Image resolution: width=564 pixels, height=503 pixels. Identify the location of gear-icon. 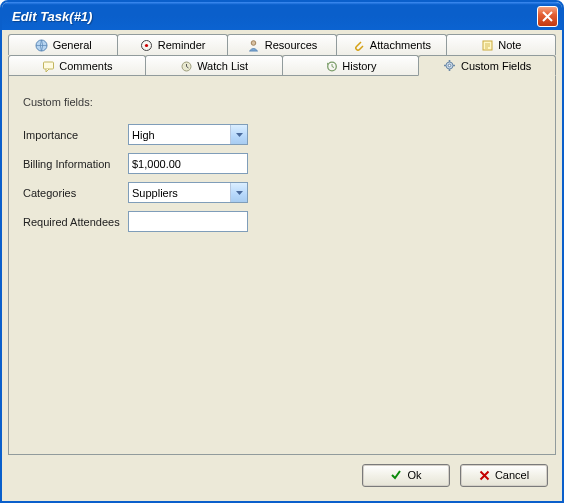
(450, 66).